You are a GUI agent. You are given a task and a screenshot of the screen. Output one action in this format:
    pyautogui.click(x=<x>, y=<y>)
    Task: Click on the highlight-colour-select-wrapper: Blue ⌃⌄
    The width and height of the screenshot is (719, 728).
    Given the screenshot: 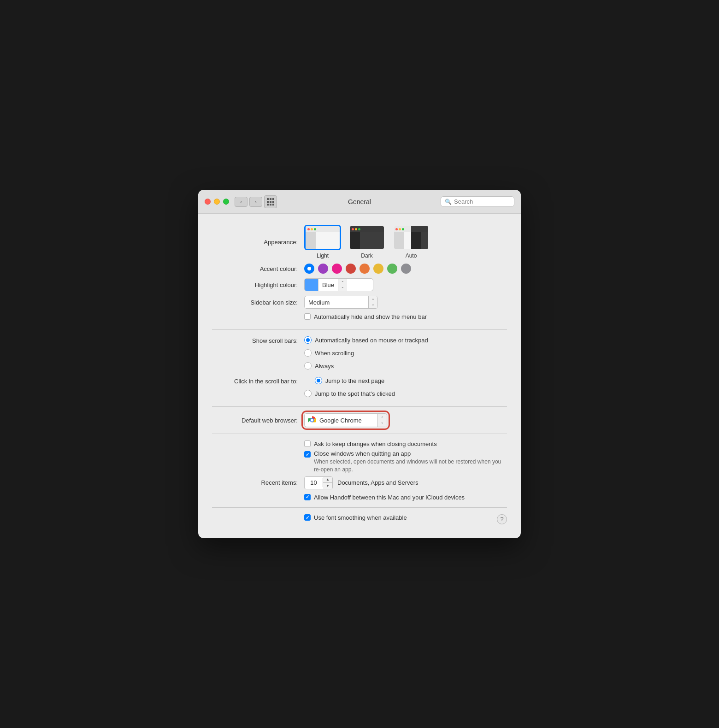 What is the action you would take?
    pyautogui.click(x=339, y=285)
    